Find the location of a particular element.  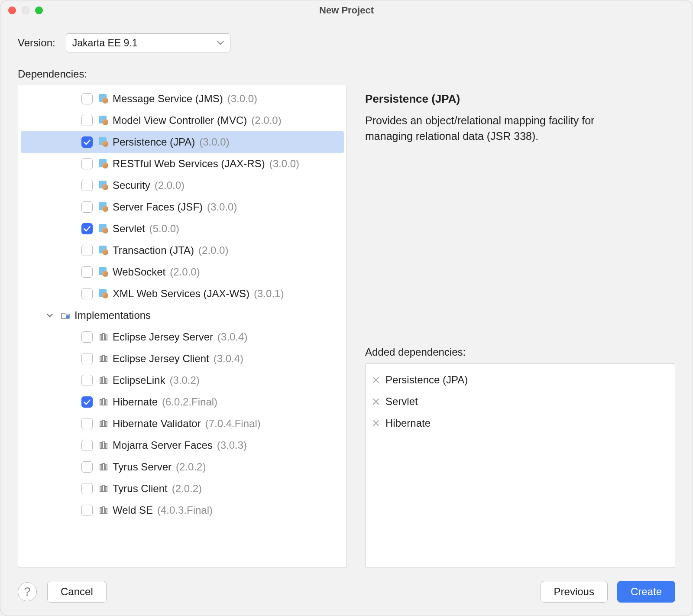

tree-item: Mojarra Server Faces(3.0.3) is located at coordinates (182, 445).